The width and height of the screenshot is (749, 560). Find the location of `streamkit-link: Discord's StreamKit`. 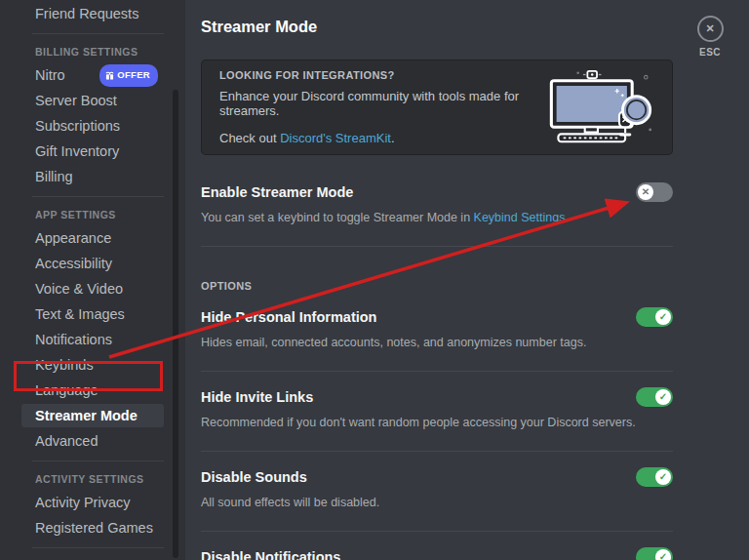

streamkit-link: Discord's StreamKit is located at coordinates (335, 139).